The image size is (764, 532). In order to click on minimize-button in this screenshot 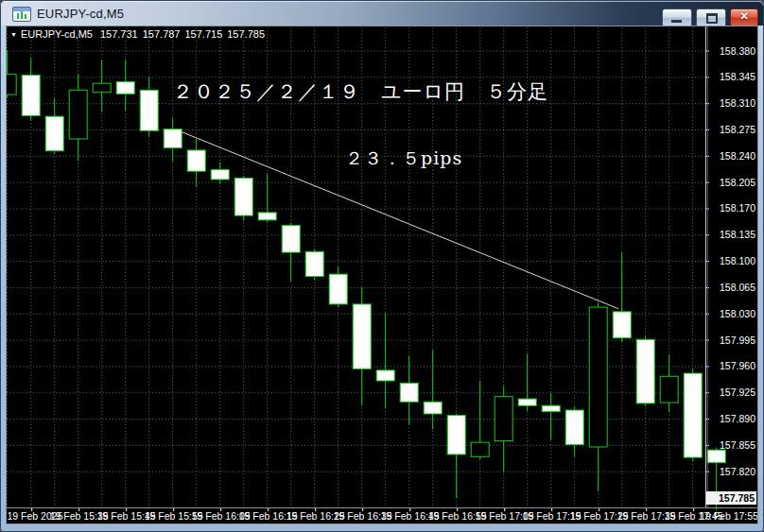, I will do `click(677, 18)`.